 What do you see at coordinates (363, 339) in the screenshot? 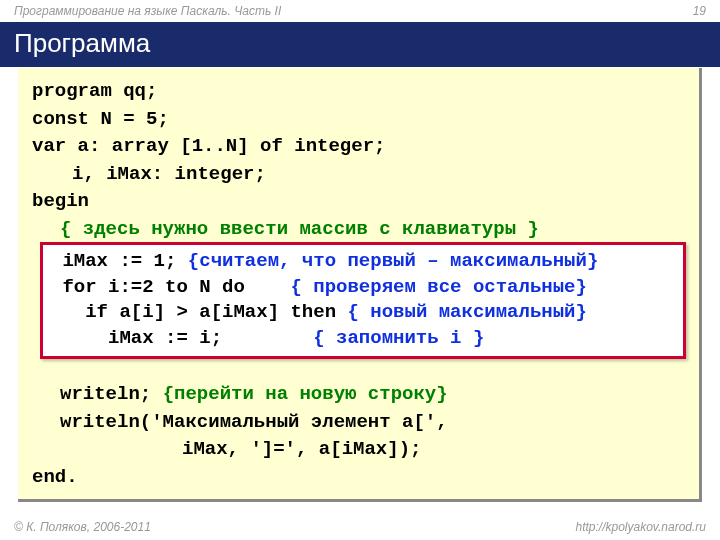
I see `overlay-line: iMax := i; { запомнить i }` at bounding box center [363, 339].